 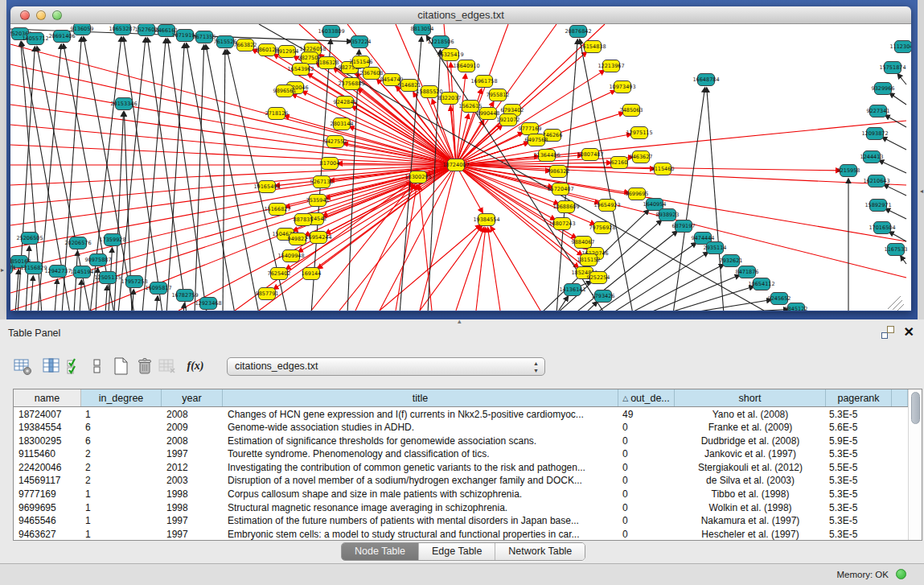 What do you see at coordinates (750, 467) in the screenshot?
I see `table-cell: Stergiakouli et al. (2012)` at bounding box center [750, 467].